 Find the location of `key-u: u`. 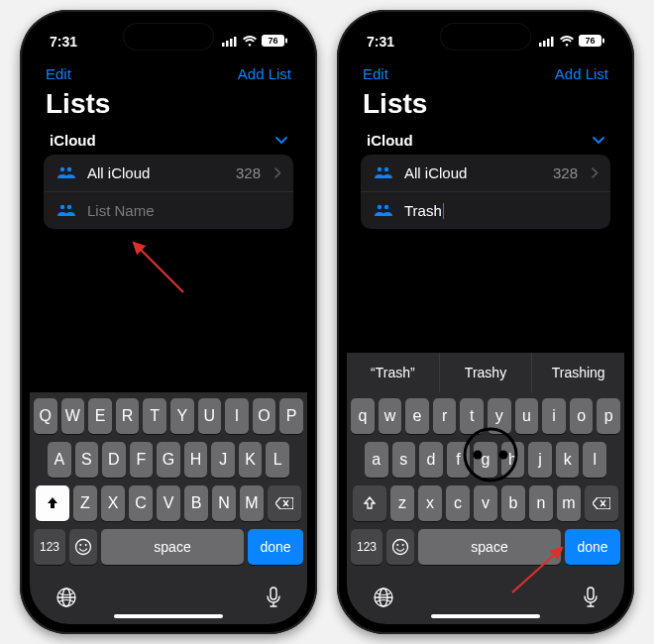

key-u: u is located at coordinates (527, 416).